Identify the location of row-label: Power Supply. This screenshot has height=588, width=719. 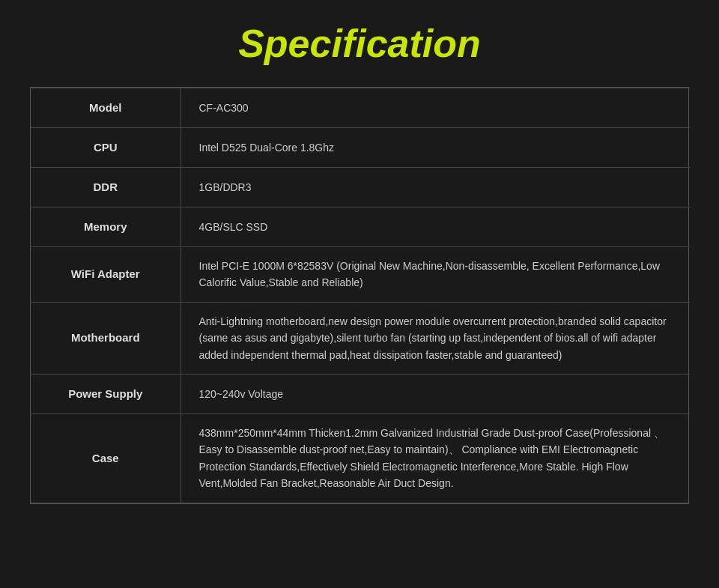
(106, 394).